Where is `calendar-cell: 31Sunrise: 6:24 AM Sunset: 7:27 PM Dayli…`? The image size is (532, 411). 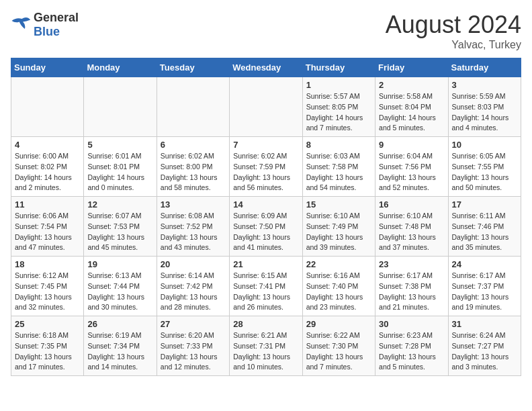 calendar-cell: 31Sunrise: 6:24 AM Sunset: 7:27 PM Dayli… is located at coordinates (484, 347).